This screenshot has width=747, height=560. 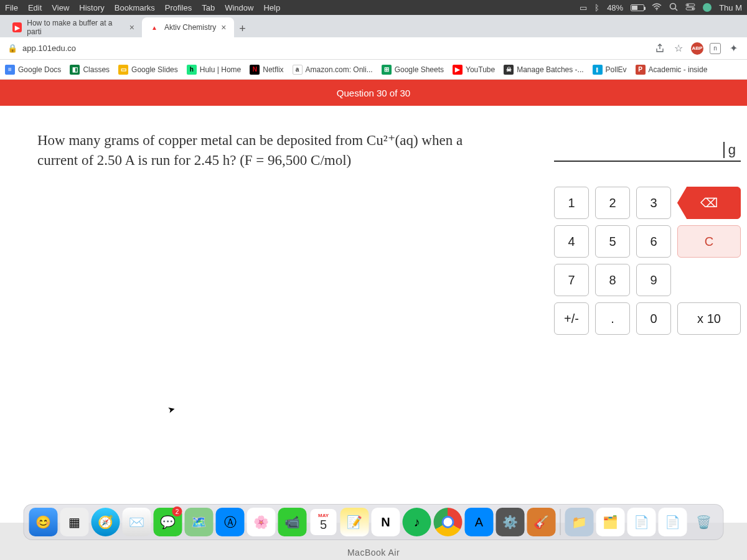 What do you see at coordinates (374, 93) in the screenshot?
I see `question-counter: Question 30 of 30` at bounding box center [374, 93].